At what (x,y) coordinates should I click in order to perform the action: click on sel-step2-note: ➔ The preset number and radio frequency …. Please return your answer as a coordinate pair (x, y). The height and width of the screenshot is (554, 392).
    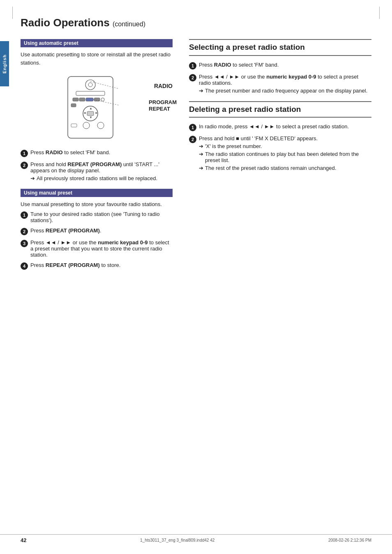
    Looking at the image, I should click on (285, 90).